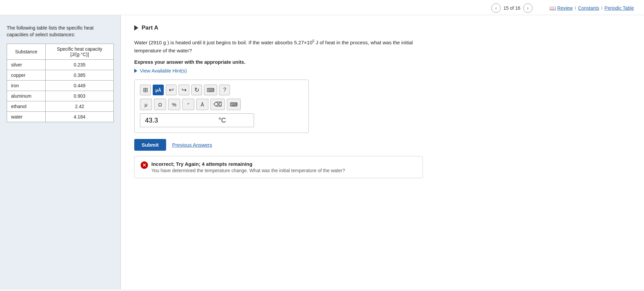  Describe the element at coordinates (184, 90) in the screenshot. I see `redo-button: ↪` at that location.